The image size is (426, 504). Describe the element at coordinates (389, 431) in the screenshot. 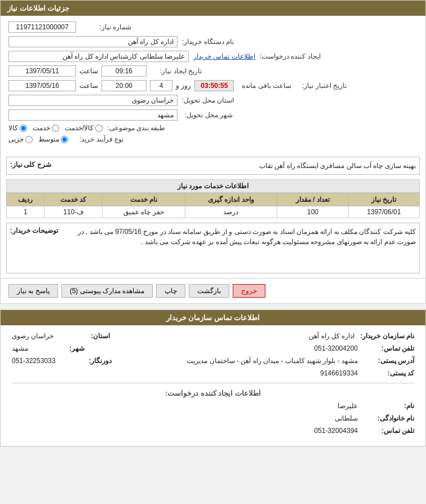

I see `person-phone-label: تلفن تماس:` at that location.